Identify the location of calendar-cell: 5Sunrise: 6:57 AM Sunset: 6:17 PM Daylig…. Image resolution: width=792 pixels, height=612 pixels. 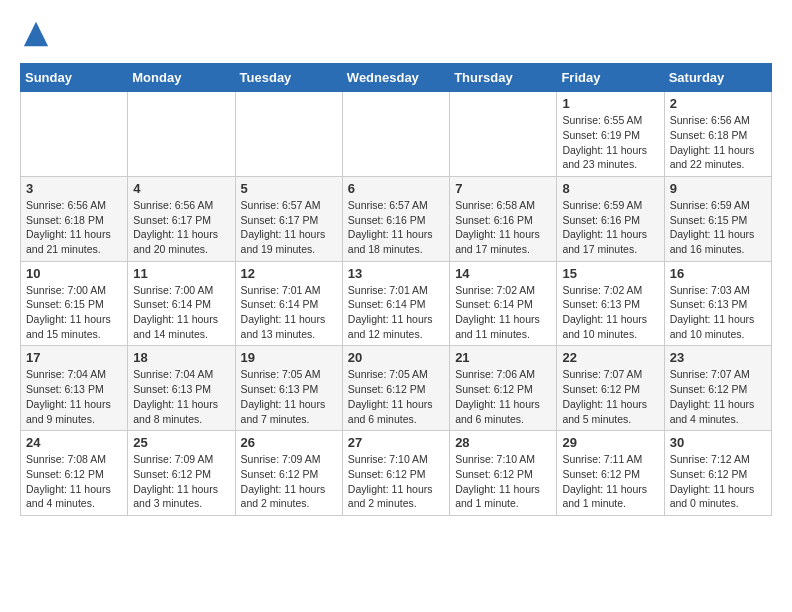
(288, 218).